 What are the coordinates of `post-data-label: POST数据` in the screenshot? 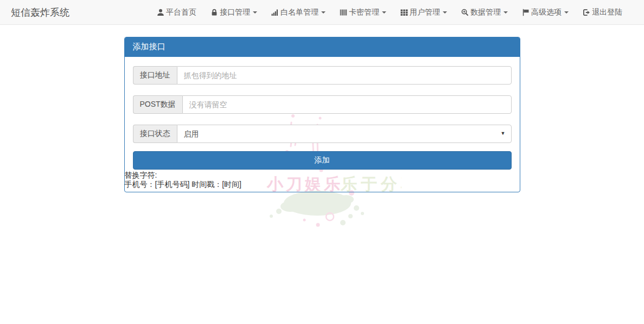 It's located at (157, 105).